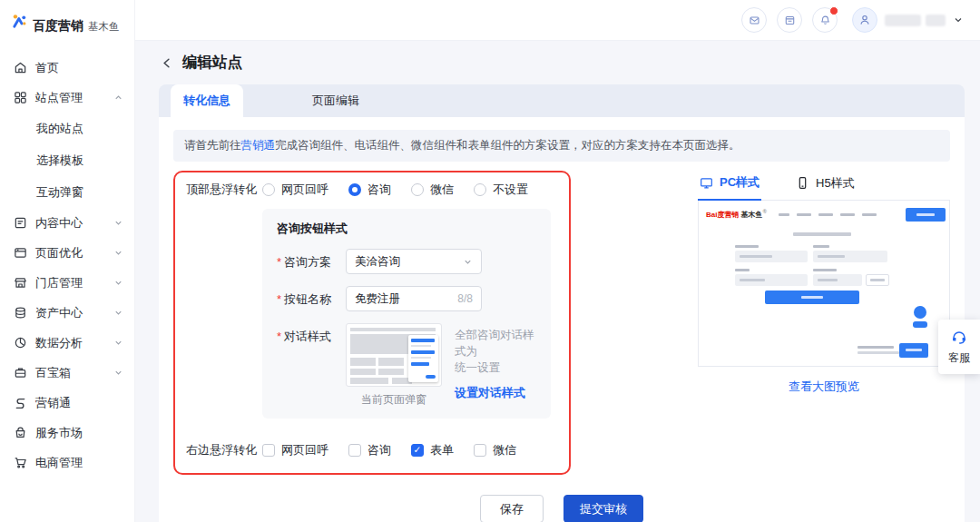 The image size is (980, 522). I want to click on avatar, so click(865, 20).